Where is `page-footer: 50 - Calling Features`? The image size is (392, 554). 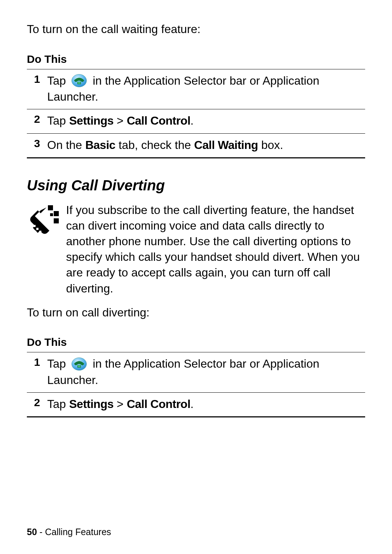 page-footer: 50 - Calling Features is located at coordinates (69, 532).